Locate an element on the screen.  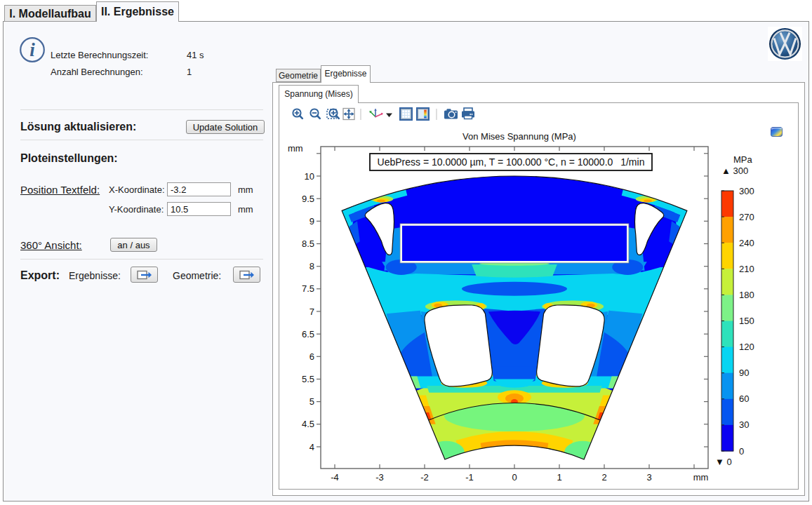
svg-text: 240 is located at coordinates (747, 243).